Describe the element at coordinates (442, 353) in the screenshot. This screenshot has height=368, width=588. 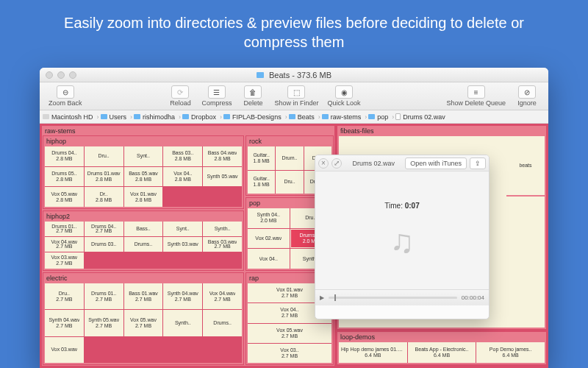
I see `treemap-cell: Beats App - Electronic..6.4 MB` at that location.